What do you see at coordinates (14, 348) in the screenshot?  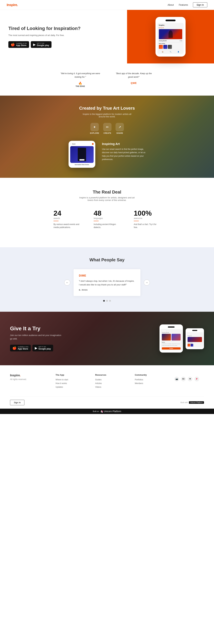 I see `cta-apple-icon: 🍎` at bounding box center [14, 348].